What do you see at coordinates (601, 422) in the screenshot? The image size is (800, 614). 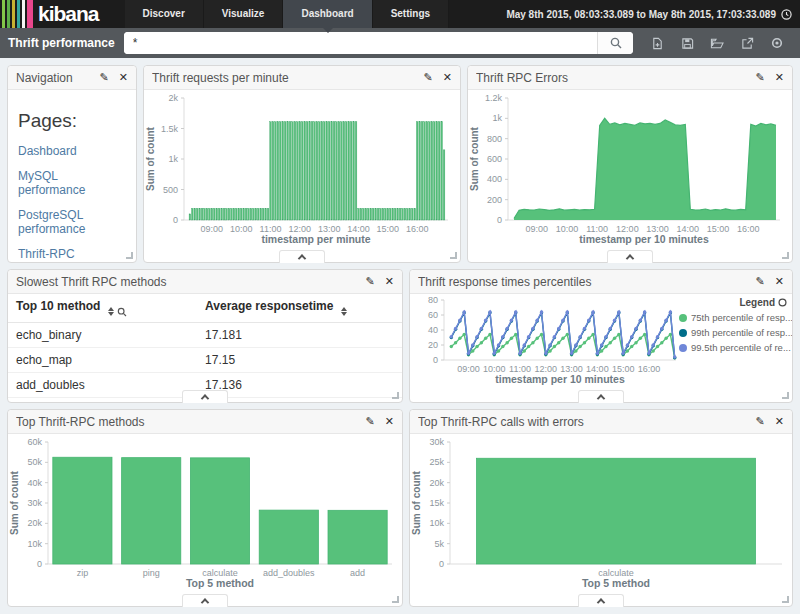 I see `panel-call-errors-header: Top Thrift-RPC calls with errors ✎ ✕` at bounding box center [601, 422].